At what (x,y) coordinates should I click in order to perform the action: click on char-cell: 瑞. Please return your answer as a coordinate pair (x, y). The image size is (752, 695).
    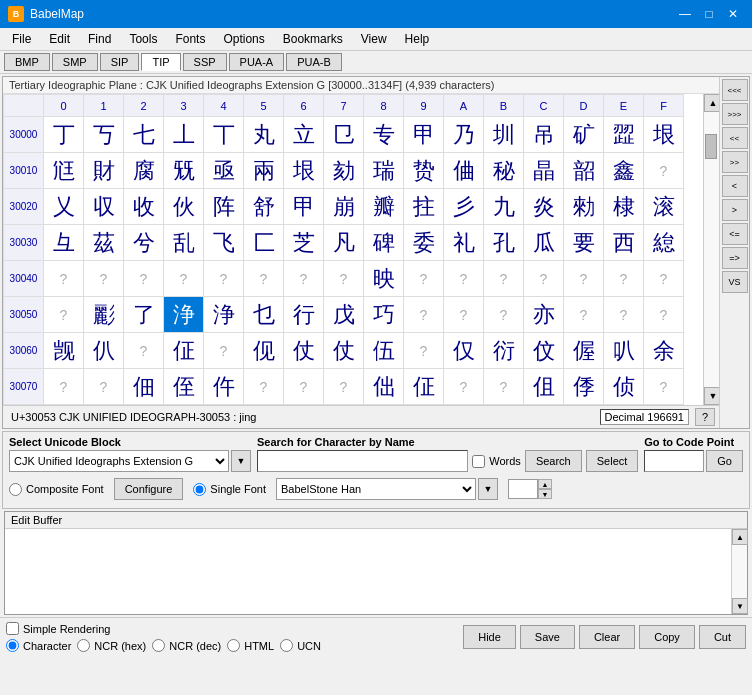
    Looking at the image, I should click on (384, 171).